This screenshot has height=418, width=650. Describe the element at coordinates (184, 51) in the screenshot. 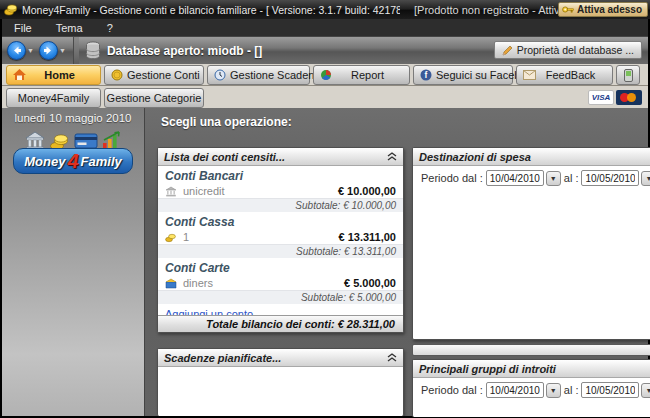

I see `database-status-text: Database aperto: miodb - []` at that location.